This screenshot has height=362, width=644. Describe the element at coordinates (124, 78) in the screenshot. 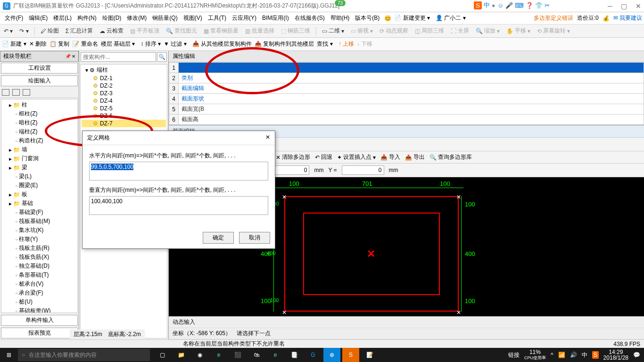

I see `list-item: ⚙ DZ-1` at that location.